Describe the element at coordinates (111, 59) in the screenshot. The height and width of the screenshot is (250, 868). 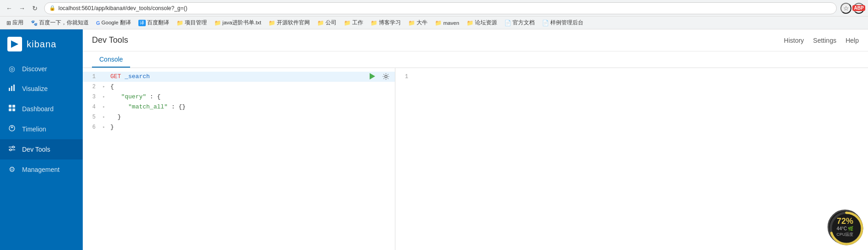
I see `tab-console-label: Console` at that location.